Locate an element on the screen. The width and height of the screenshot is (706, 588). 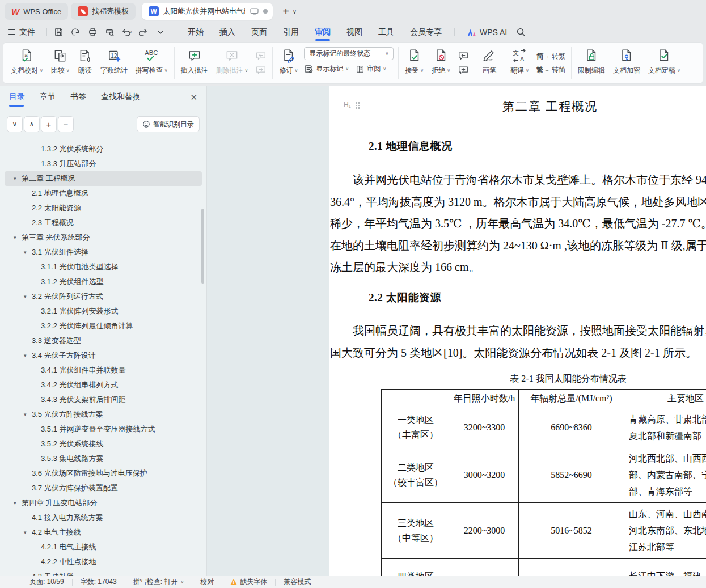
pen-button: 画笔 is located at coordinates (489, 63).